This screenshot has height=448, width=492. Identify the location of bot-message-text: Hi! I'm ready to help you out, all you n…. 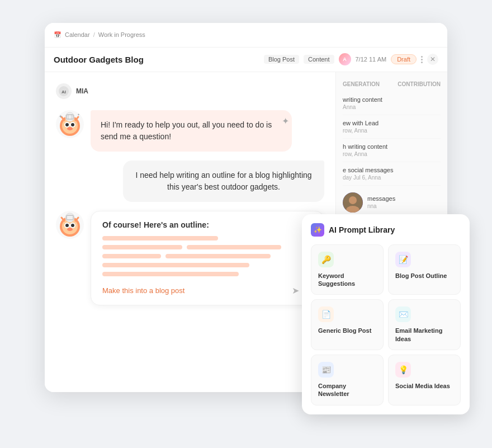
(186, 131).